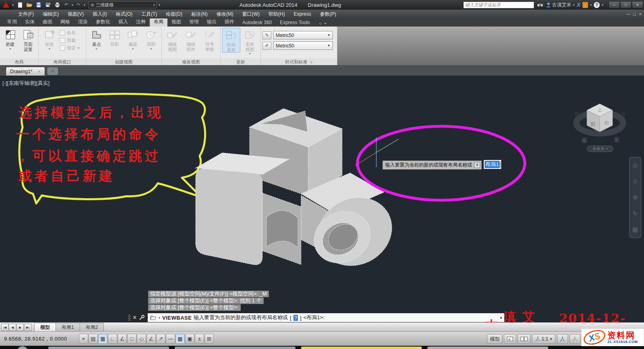 This screenshot has height=349, width=644. I want to click on menu-insert: 插入(I), so click(100, 14).